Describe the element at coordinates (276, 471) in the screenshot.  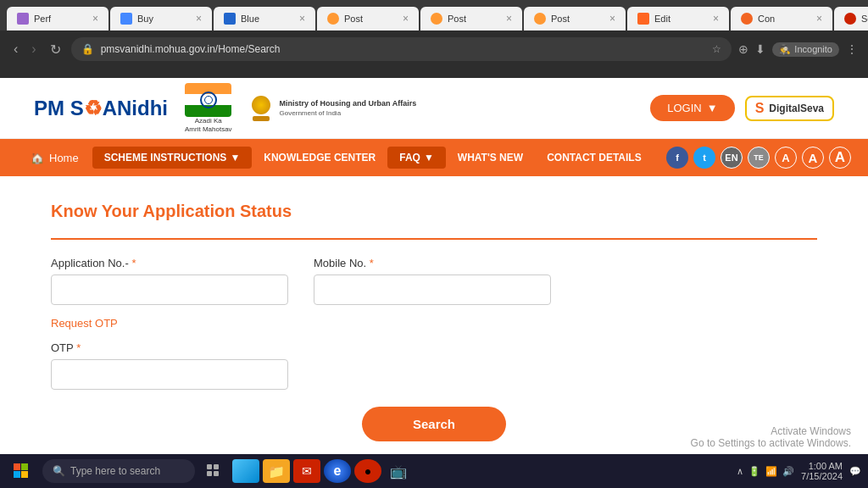
I see `taskbar-app-files: 📁` at that location.